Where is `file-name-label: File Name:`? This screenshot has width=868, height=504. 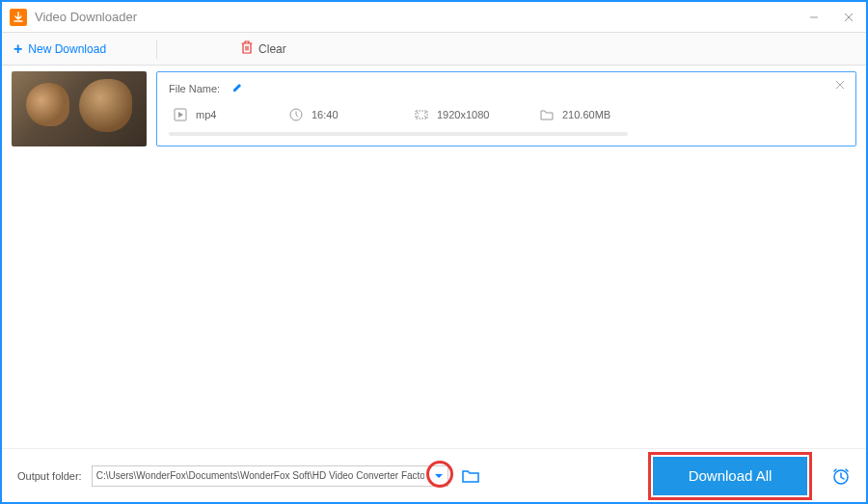
file-name-label: File Name: is located at coordinates (195, 89).